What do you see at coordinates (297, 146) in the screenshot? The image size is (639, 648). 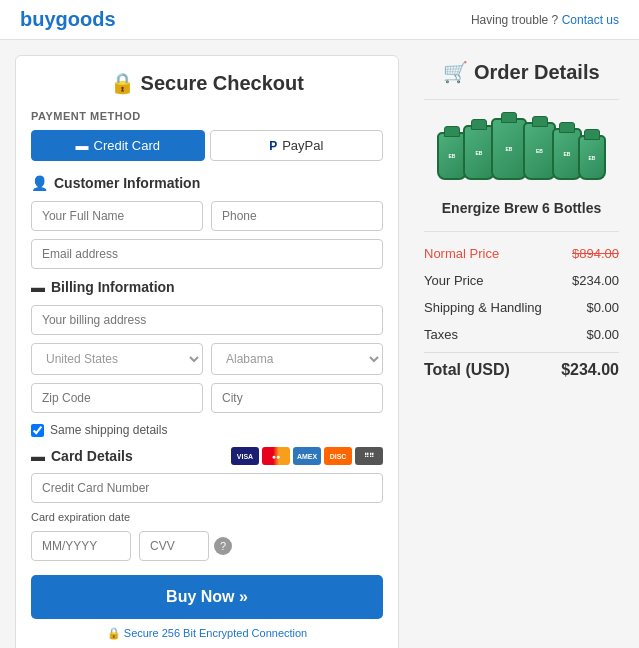 I see `paypal-tab: P PayPal` at bounding box center [297, 146].